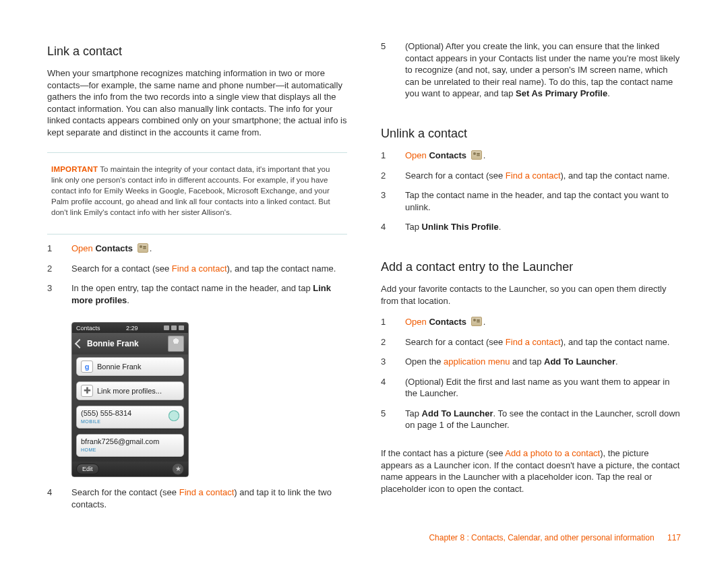 This screenshot has height=562, width=728. I want to click on email-value: bfrank7256@gmail.com, so click(120, 442).